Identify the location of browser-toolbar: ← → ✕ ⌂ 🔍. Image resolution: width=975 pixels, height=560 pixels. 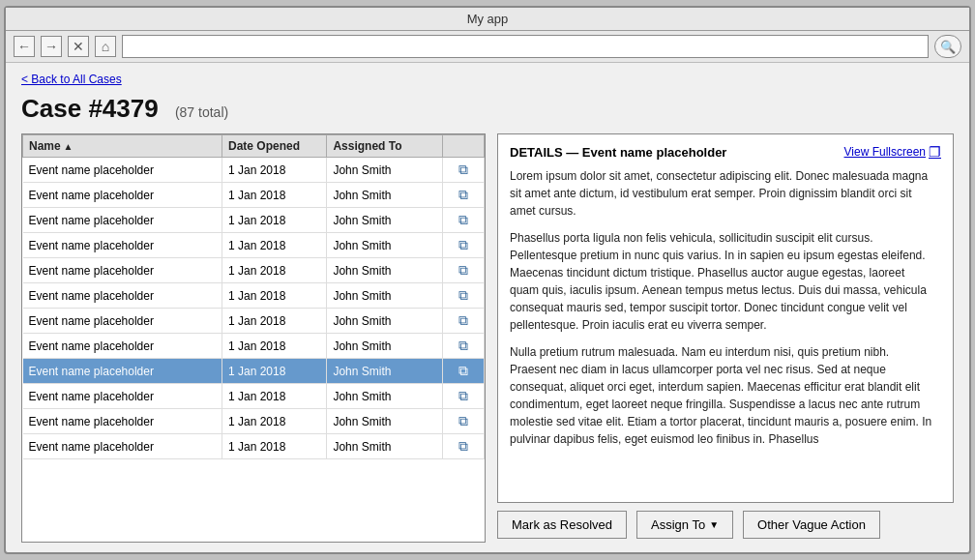
(488, 46).